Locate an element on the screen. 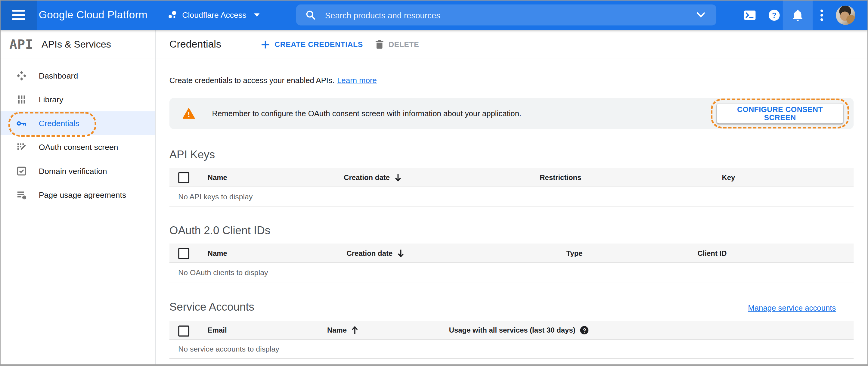  sidebar-item-label: Credentials is located at coordinates (59, 123).